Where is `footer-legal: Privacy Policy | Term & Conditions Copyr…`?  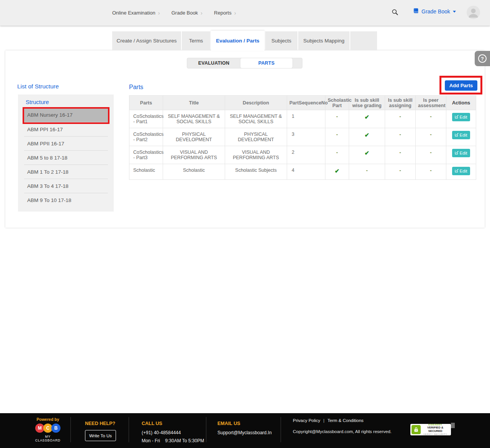 footer-legal: Privacy Policy | Term & Conditions Copyr… is located at coordinates (342, 426).